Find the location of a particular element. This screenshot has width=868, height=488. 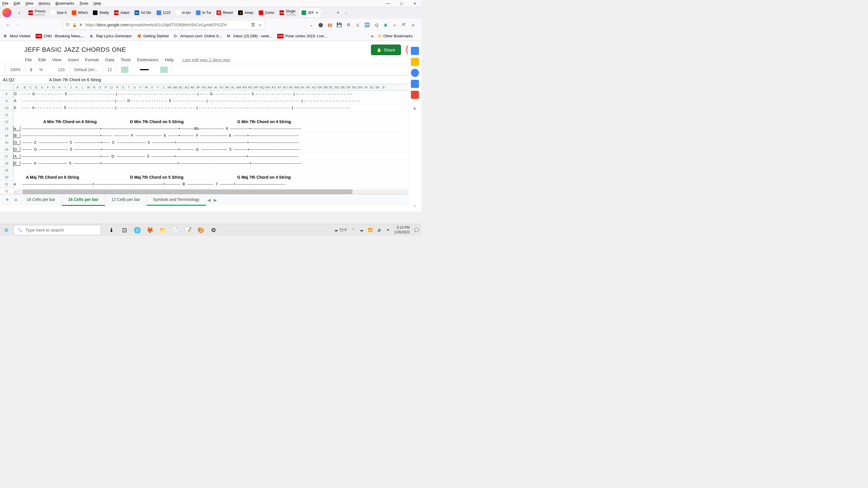

menu-file: File is located at coordinates (5, 3).